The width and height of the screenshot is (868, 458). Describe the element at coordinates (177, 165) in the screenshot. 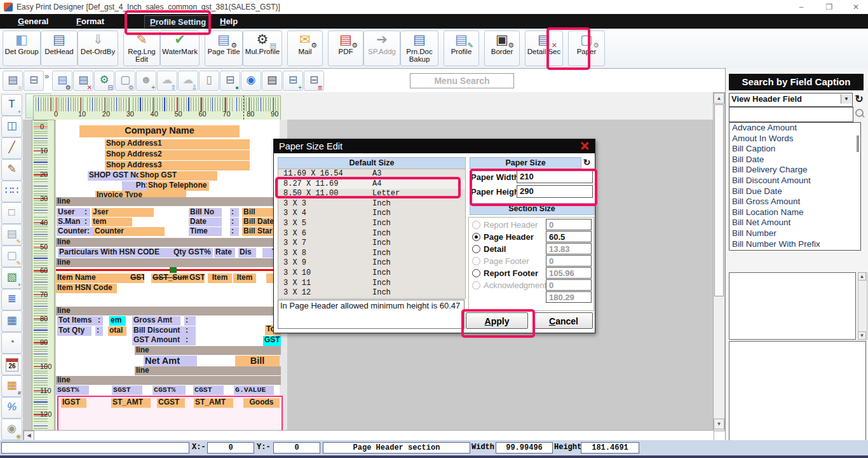

I see `design-field: Shop Address3` at that location.